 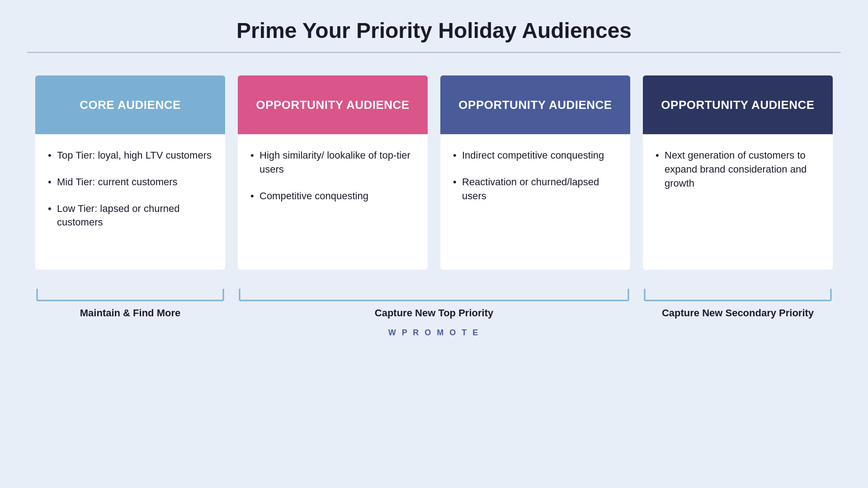 I want to click on list-item: Mid Tier: current customers, so click(x=130, y=183).